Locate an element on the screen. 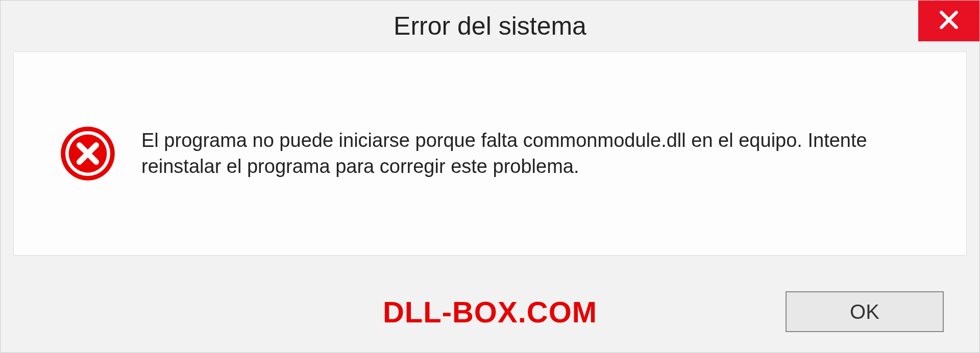  ok-button: OK is located at coordinates (865, 312).